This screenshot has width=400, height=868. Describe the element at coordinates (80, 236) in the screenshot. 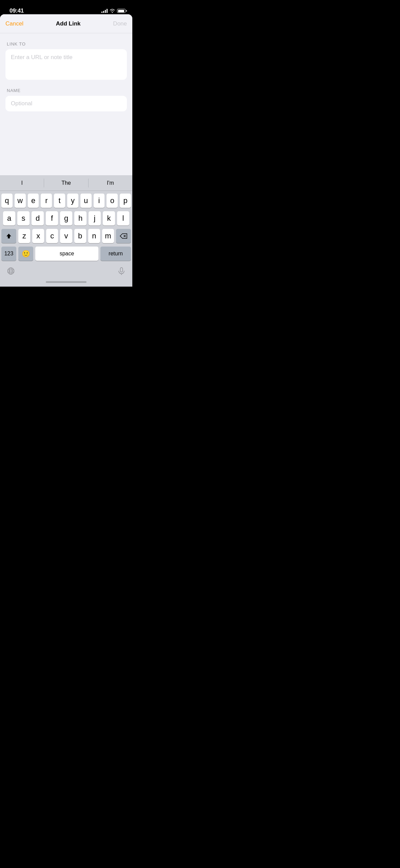

I see `key-b: b` at that location.